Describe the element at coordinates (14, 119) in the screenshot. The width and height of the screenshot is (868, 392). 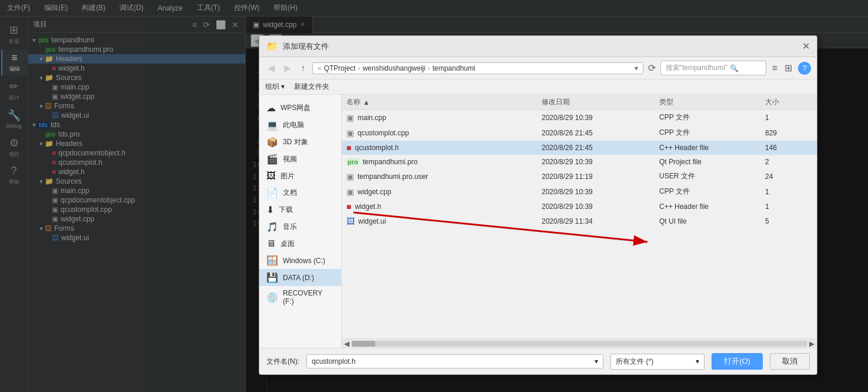
I see `sidebar-item-debug: 🔧 Debug` at that location.